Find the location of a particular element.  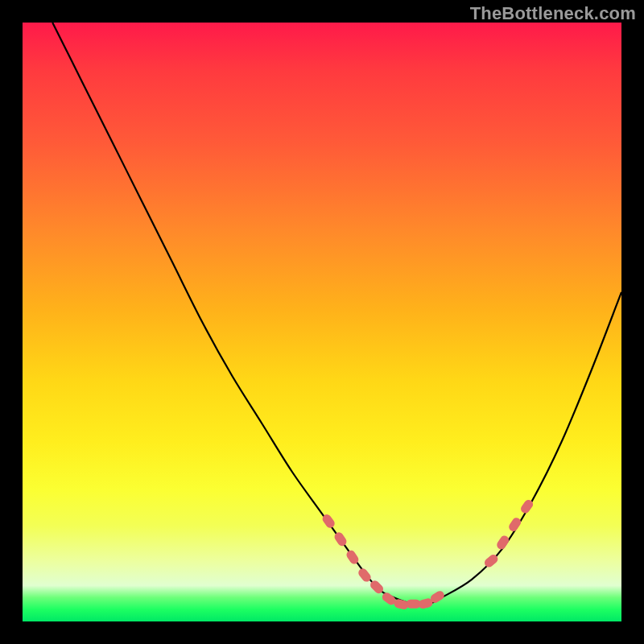

watermark-text: TheBottleneck.com is located at coordinates (553, 14).